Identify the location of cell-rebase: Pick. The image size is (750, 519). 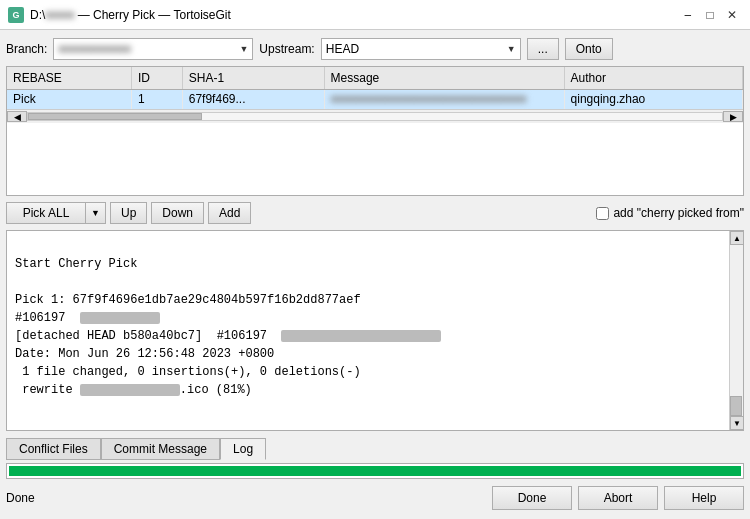
(69, 99).